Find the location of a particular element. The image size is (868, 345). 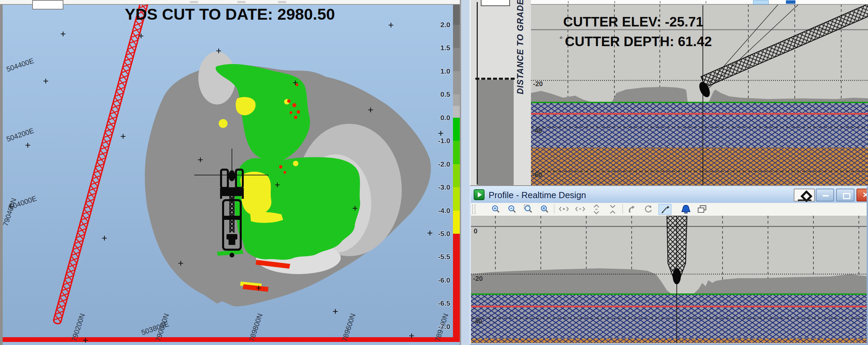

play-icon is located at coordinates (479, 195).